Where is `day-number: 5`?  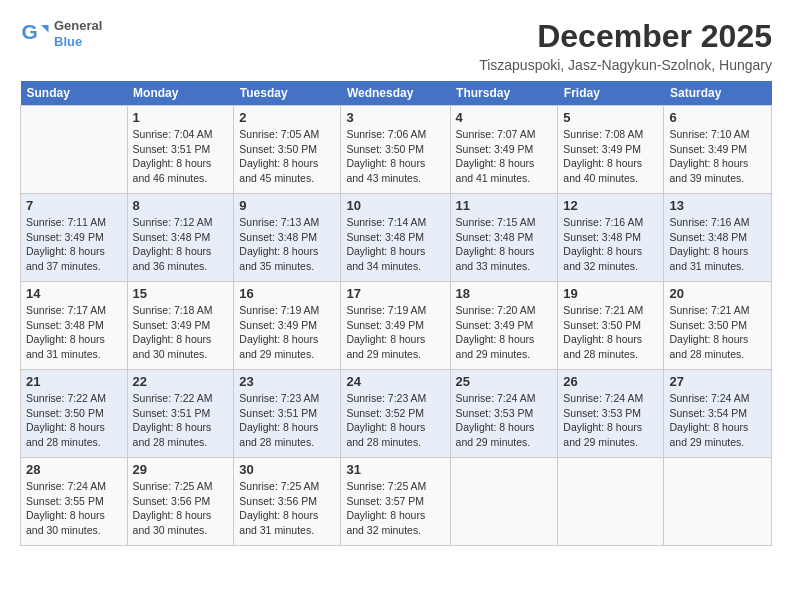
day-number: 5 is located at coordinates (610, 118).